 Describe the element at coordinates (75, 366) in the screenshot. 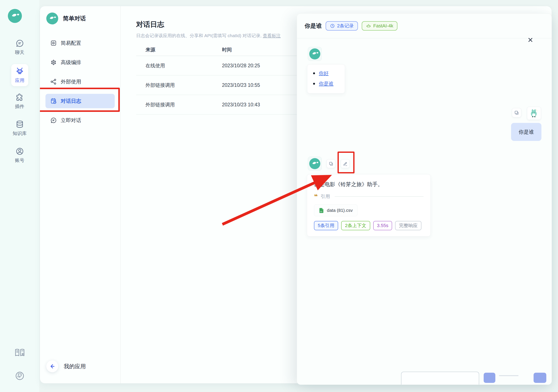

I see `my-apps-label: 我的应用` at that location.